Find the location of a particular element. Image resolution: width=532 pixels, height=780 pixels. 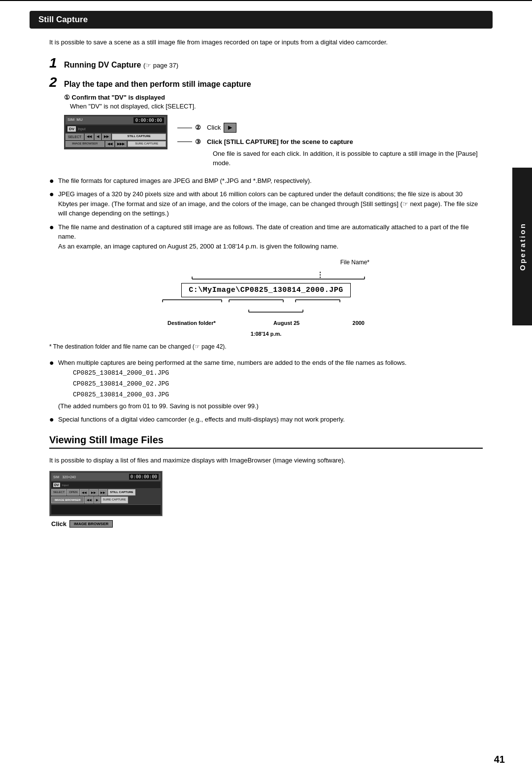

year-label: 2000 is located at coordinates (359, 323).